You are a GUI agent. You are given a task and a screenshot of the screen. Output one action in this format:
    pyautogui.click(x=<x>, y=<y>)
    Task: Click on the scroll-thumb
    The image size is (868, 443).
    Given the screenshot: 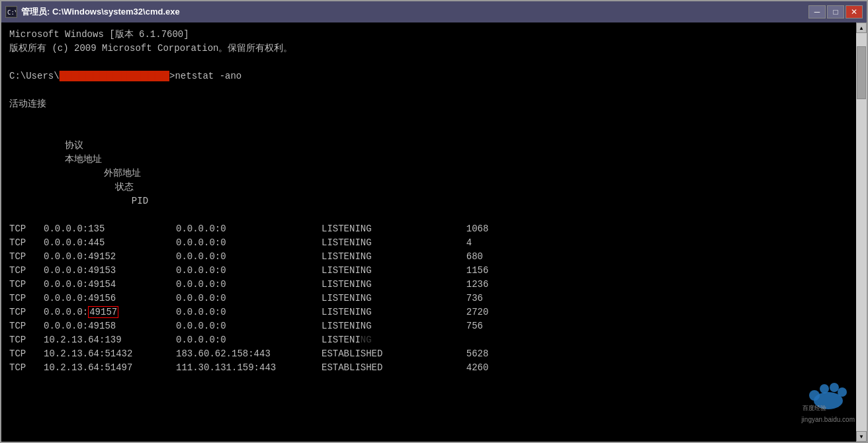 What is the action you would take?
    pyautogui.click(x=861, y=73)
    